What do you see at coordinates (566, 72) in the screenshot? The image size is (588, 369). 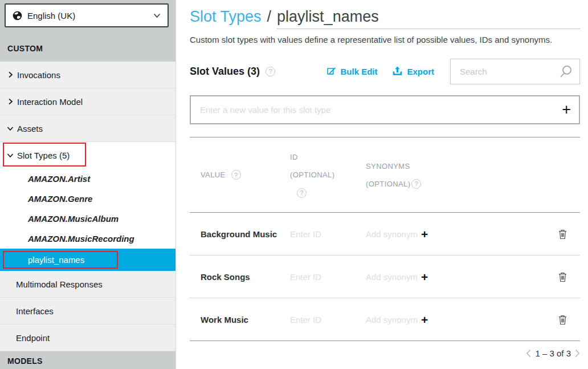 I see `search-icon` at bounding box center [566, 72].